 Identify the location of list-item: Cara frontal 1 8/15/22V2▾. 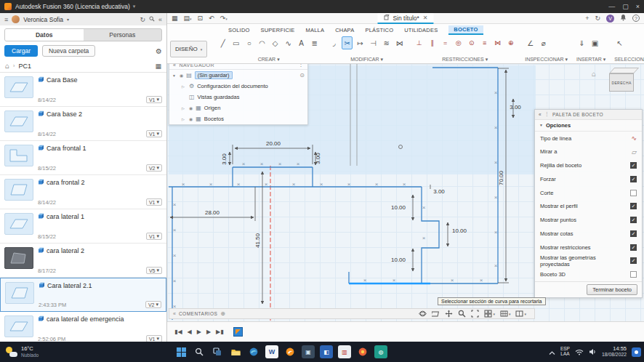
(83, 158).